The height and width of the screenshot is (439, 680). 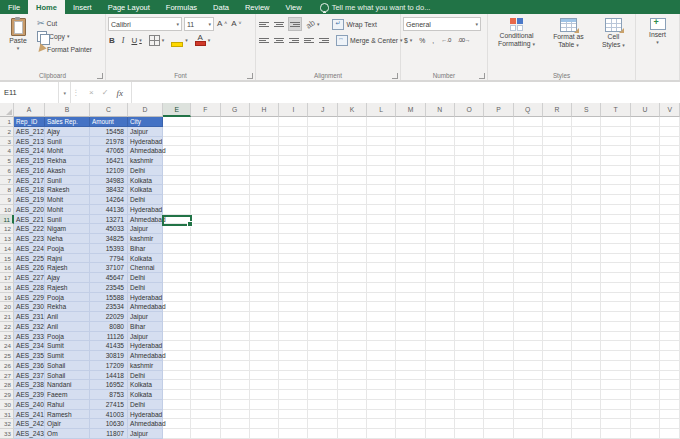 What do you see at coordinates (382, 288) in the screenshot?
I see `cell-L18` at bounding box center [382, 288].